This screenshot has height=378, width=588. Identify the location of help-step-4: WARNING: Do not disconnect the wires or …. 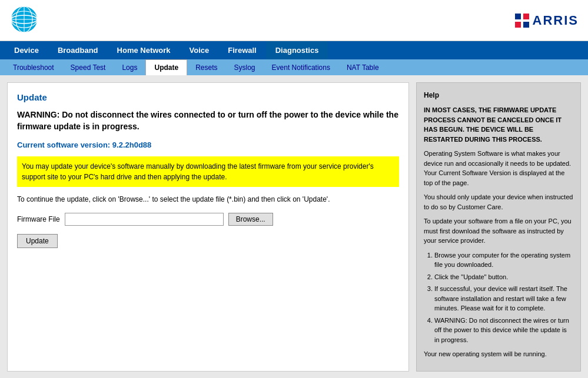
(504, 330).